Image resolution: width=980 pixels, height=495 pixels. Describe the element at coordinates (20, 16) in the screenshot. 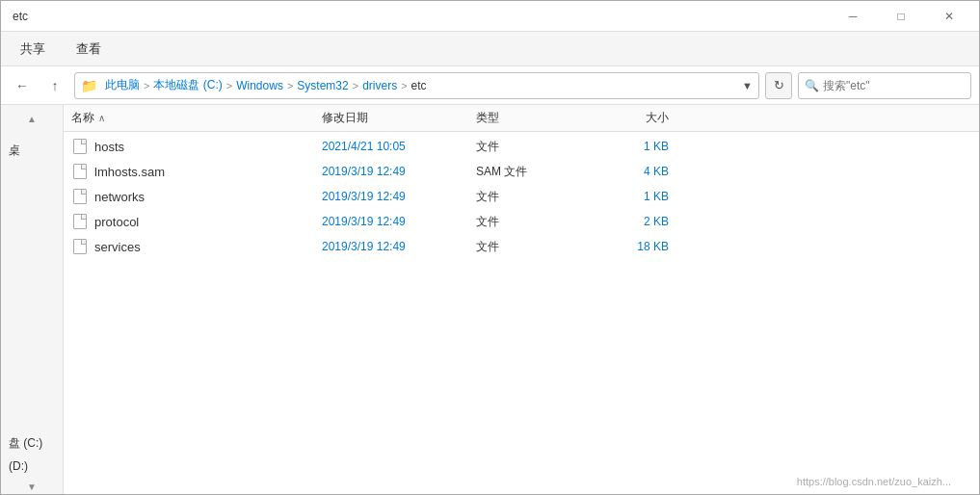

I see `title-text: etc` at that location.